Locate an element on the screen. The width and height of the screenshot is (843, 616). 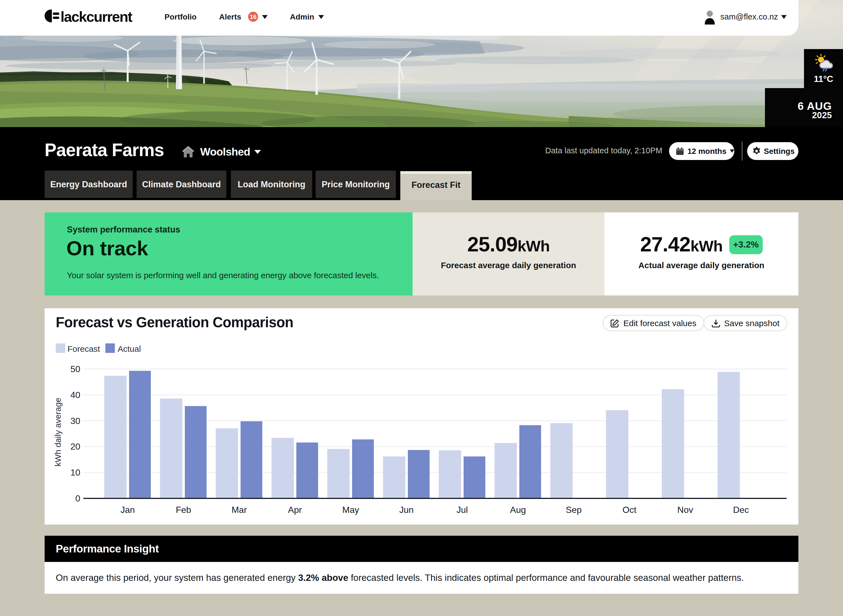
svg-text: 40 is located at coordinates (75, 395).